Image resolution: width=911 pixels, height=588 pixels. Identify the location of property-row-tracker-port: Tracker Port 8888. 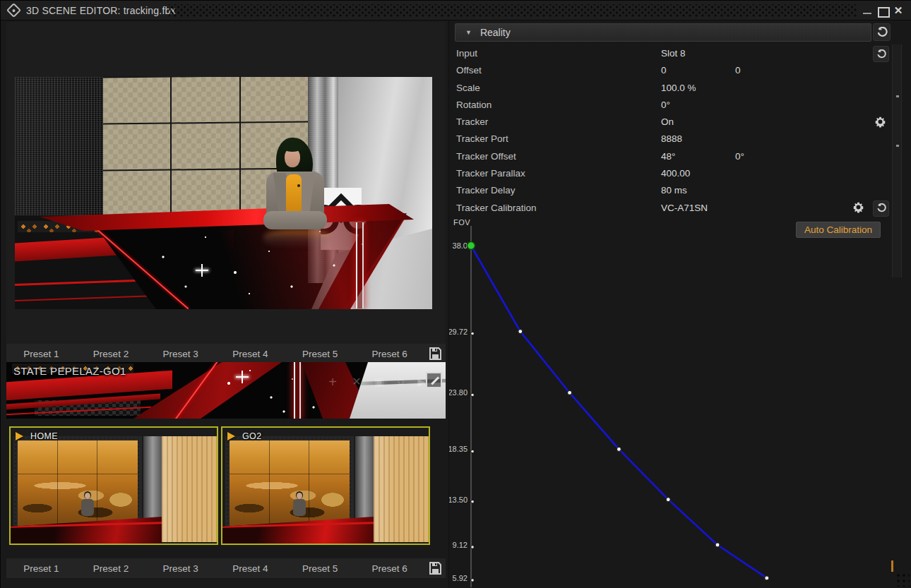
(680, 140).